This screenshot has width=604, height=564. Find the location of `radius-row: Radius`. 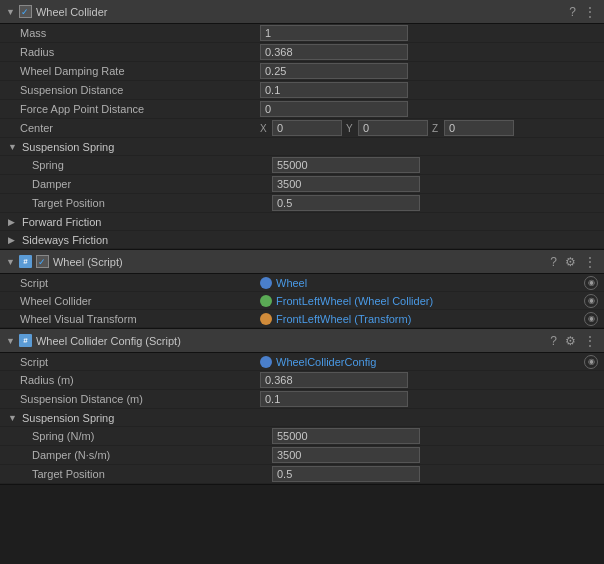

radius-row: Radius is located at coordinates (302, 52).